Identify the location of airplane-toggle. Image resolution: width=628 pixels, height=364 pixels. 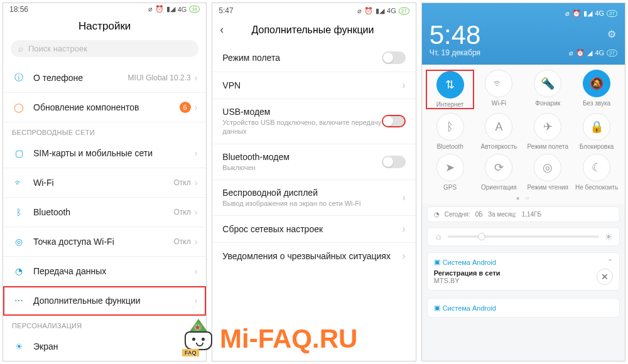
(394, 58).